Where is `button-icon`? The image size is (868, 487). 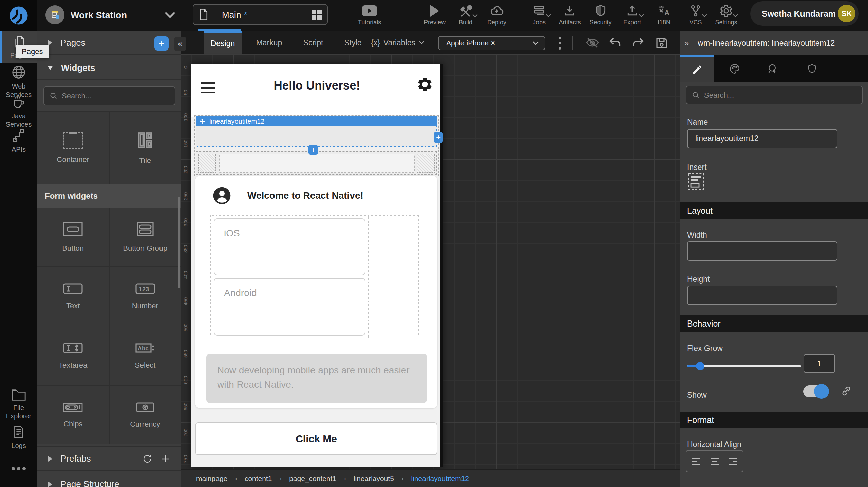 button-icon is located at coordinates (73, 229).